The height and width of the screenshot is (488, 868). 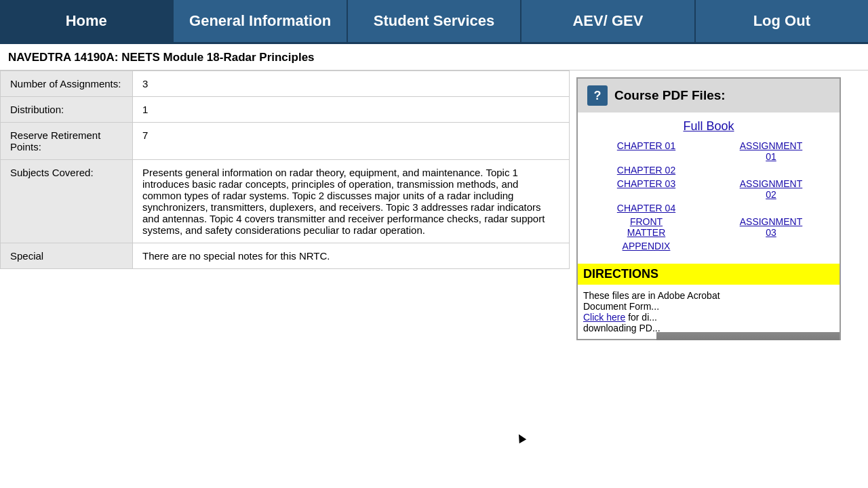 I want to click on panel-header: ? Course PDF Files:, so click(x=709, y=96).